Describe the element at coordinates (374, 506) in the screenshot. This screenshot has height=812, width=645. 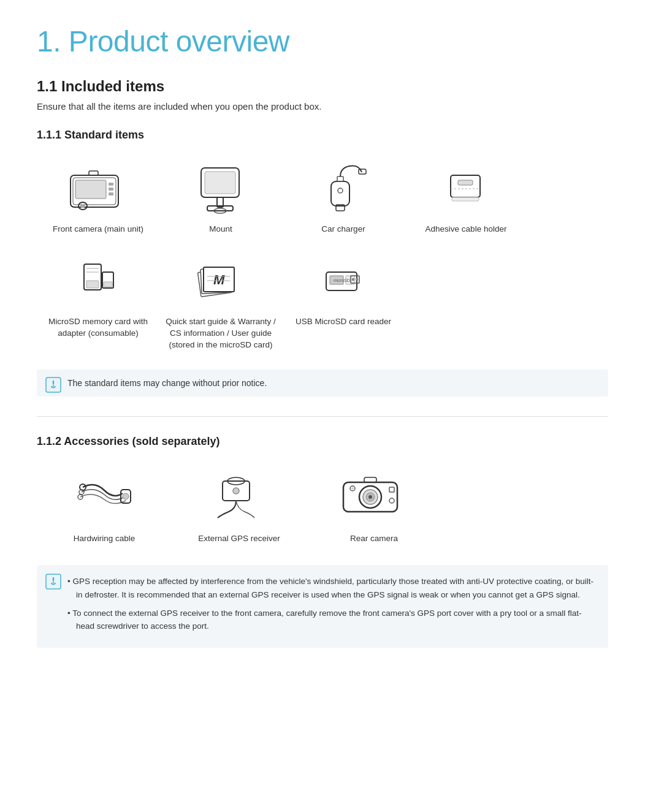
I see `item-rear-camera: Rear camera` at that location.